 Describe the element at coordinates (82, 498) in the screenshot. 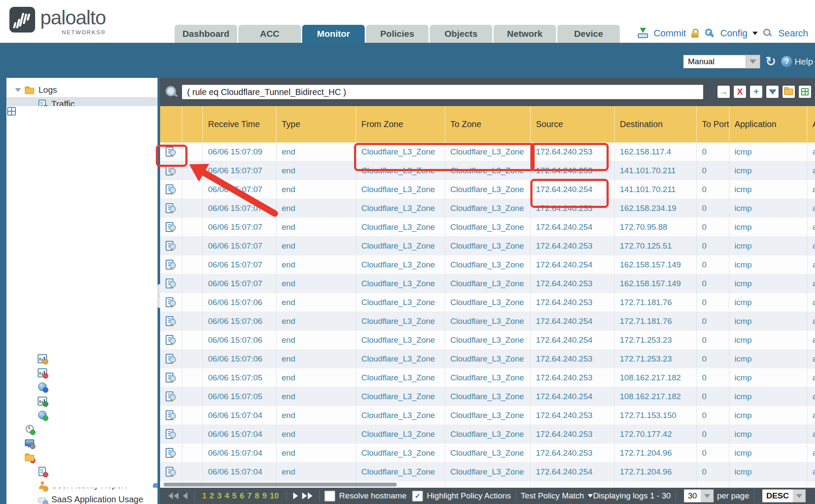

I see `sidebar-item-saas-application-usage: SaaS Application Usage` at that location.